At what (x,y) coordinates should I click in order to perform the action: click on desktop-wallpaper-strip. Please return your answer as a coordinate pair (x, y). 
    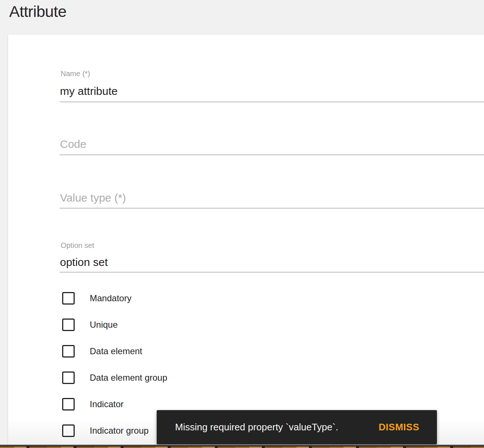
    Looking at the image, I should click on (242, 447).